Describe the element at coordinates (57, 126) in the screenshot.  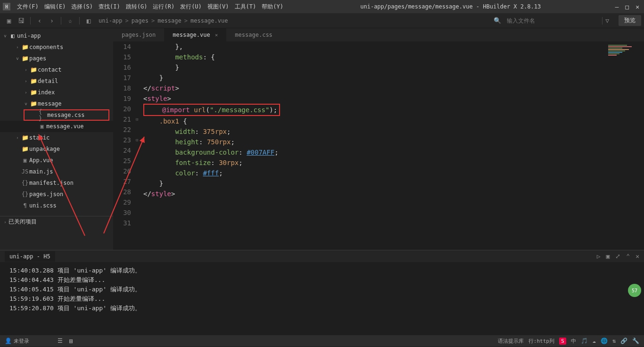
I see `tree-message.vue: ▣message.vue` at that location.